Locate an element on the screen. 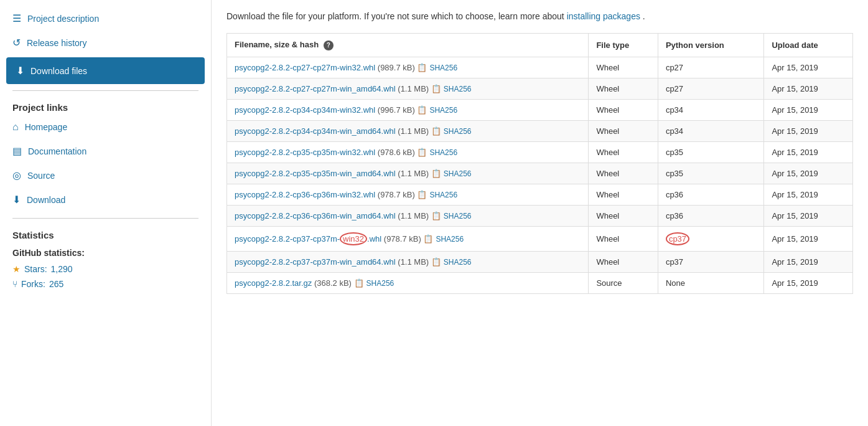 The height and width of the screenshot is (426, 868). file-link: psycopg2-2.8.2-cp34-cp34m-win_amd64.whl is located at coordinates (315, 131).